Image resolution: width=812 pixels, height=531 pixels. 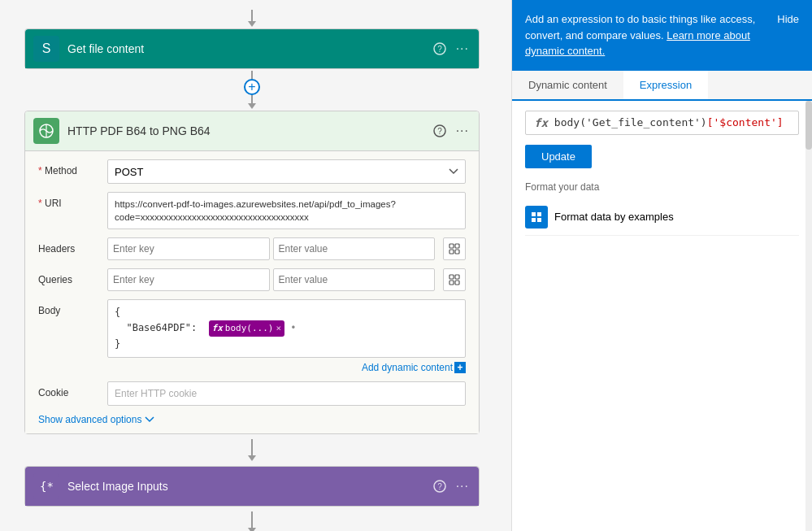 What do you see at coordinates (631, 122) in the screenshot?
I see `expression-base: body('Get_file_content')` at bounding box center [631, 122].